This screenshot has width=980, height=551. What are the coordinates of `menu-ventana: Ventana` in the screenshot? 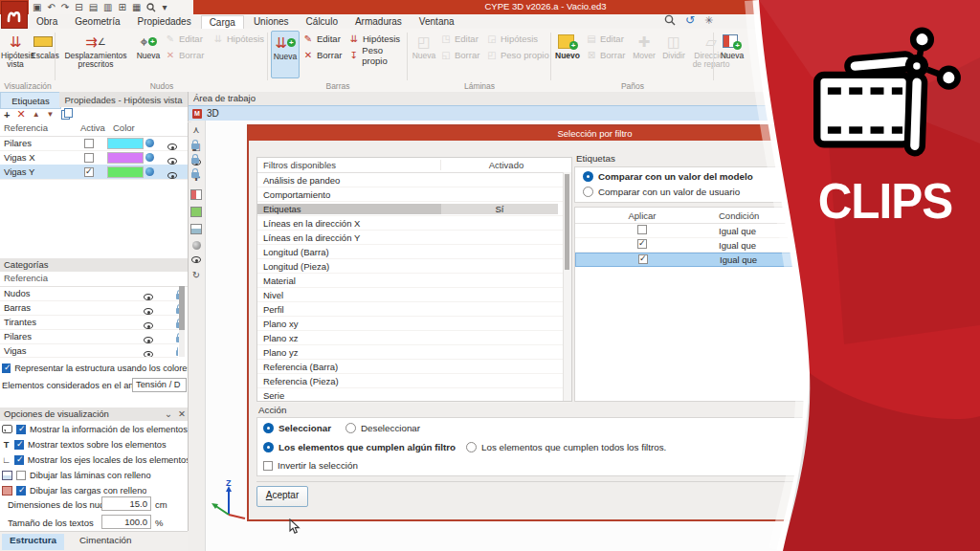 It's located at (436, 21).